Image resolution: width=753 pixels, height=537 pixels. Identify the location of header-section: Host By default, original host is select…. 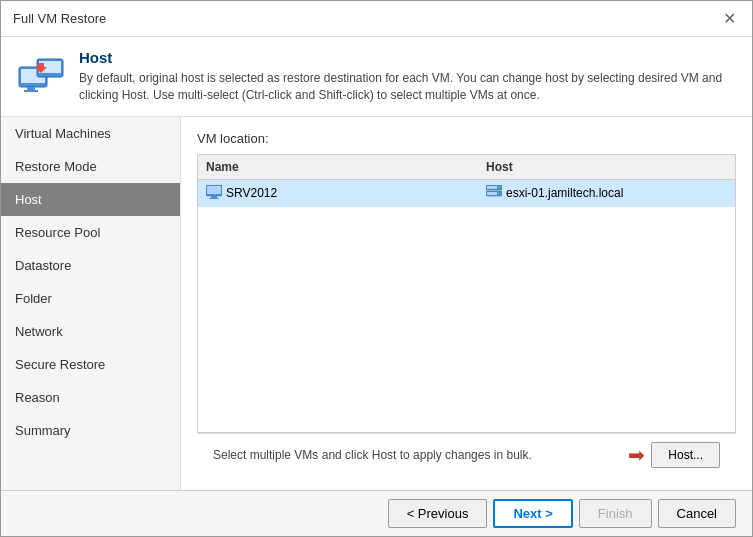
(376, 77).